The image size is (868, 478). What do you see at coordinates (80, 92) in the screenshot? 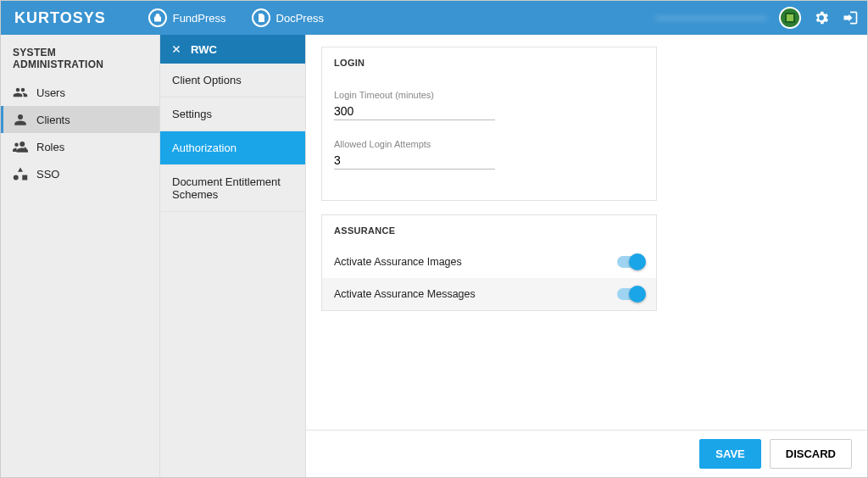
I see `sidebar-item-users: Users` at bounding box center [80, 92].